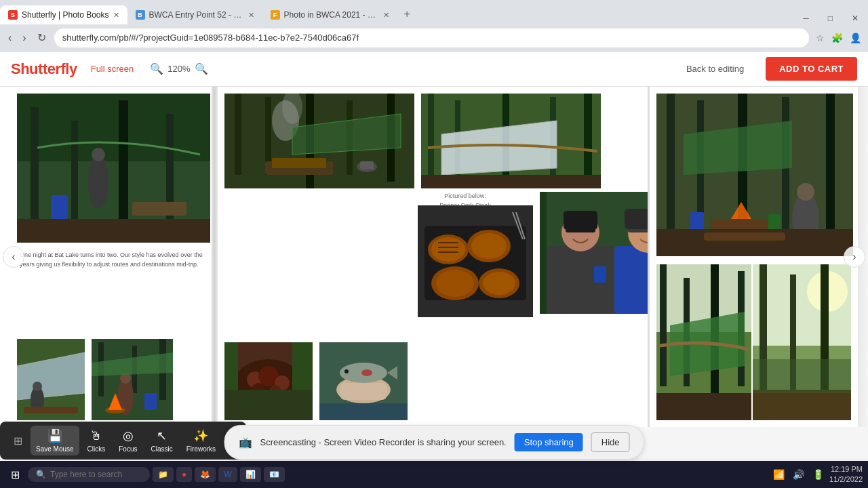 This screenshot has height=488, width=868. Describe the element at coordinates (162, 449) in the screenshot. I see `tool-classic-label: Classic` at that location.